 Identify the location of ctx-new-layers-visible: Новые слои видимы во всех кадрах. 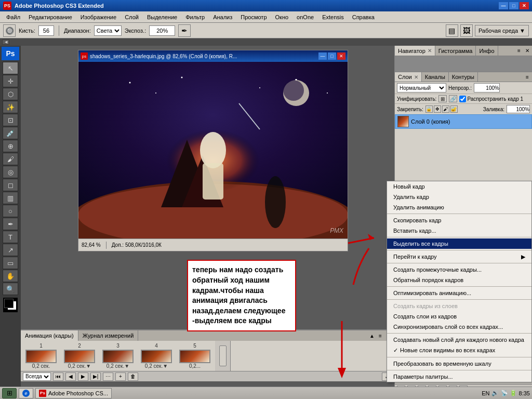
(459, 350).